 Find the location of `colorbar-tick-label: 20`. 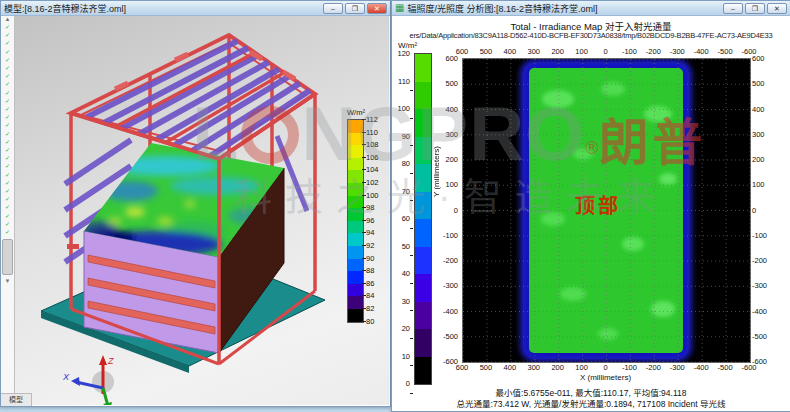

colorbar-tick-label: 20 is located at coordinates (406, 328).